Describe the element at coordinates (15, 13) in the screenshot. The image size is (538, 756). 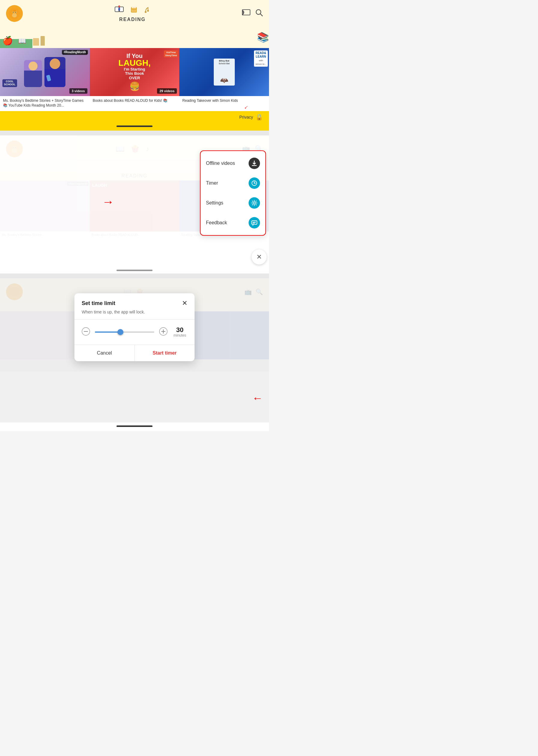
I see `app-logo` at that location.